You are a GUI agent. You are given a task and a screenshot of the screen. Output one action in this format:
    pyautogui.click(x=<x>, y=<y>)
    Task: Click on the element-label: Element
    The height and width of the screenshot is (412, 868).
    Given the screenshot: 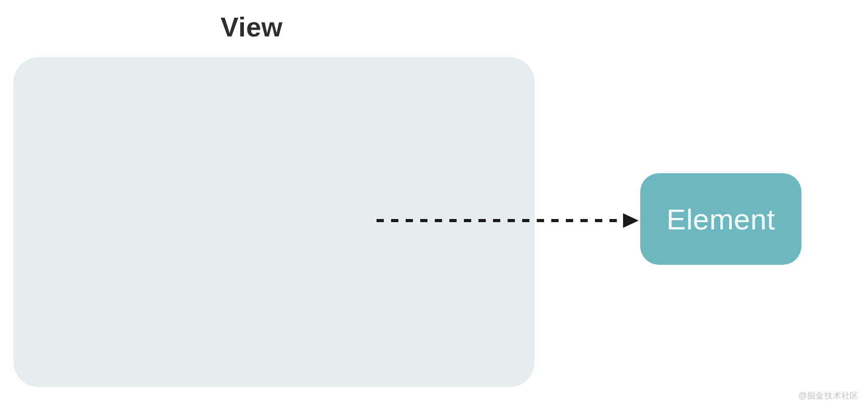 What is the action you would take?
    pyautogui.click(x=721, y=220)
    